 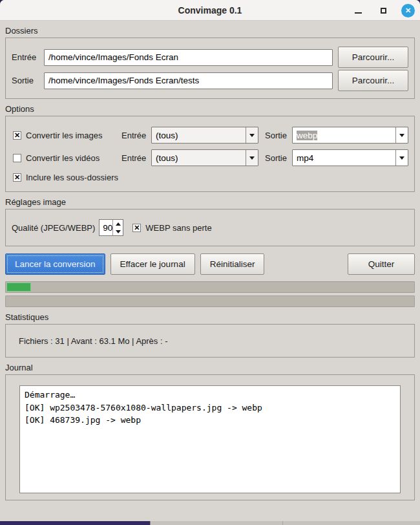 What do you see at coordinates (137, 228) in the screenshot?
I see `webp-lossless-checkbox` at bounding box center [137, 228].